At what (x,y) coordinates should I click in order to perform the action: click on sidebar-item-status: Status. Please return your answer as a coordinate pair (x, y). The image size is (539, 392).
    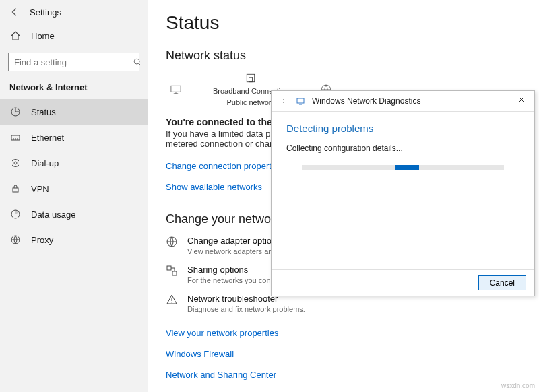
    Looking at the image, I should click on (74, 112).